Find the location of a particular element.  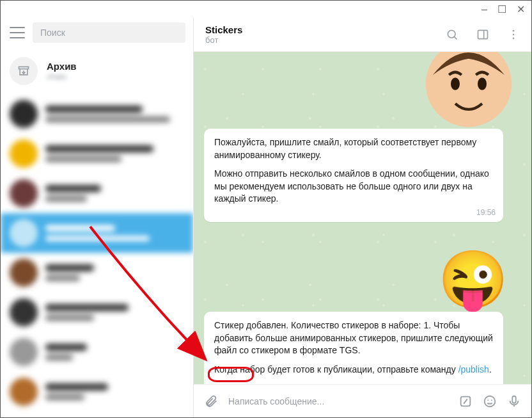

sticker-wink-emoji: 😜 is located at coordinates (473, 280).